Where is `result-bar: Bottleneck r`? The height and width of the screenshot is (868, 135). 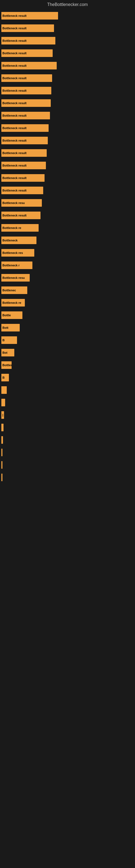
result-bar: Bottleneck r is located at coordinates (17, 266).